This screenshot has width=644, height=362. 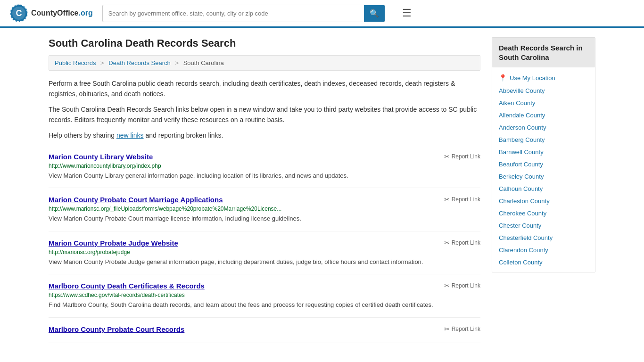 What do you see at coordinates (264, 243) in the screenshot?
I see `result-header-2: Marion County Probate Judge Website ✂ Re…` at bounding box center [264, 243].